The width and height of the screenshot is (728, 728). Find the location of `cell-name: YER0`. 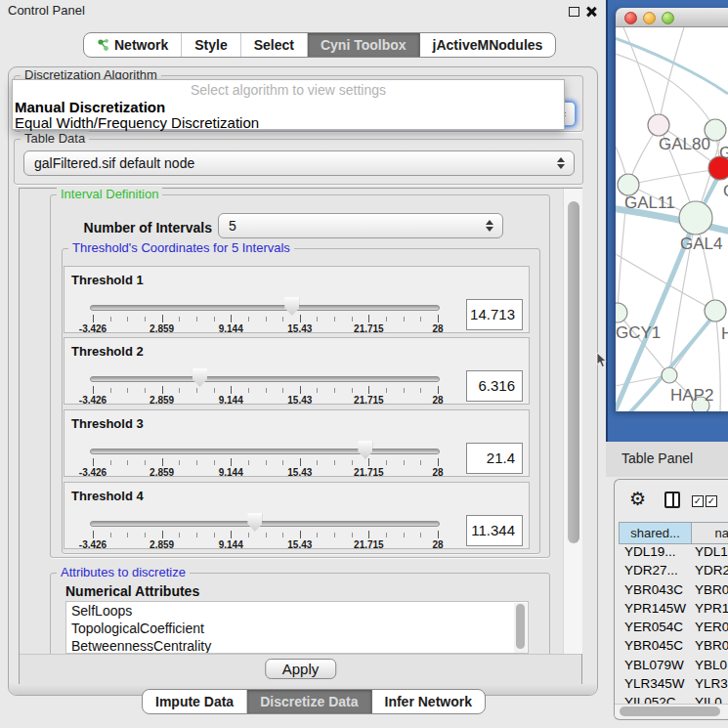

cell-name: YER0 is located at coordinates (709, 627).